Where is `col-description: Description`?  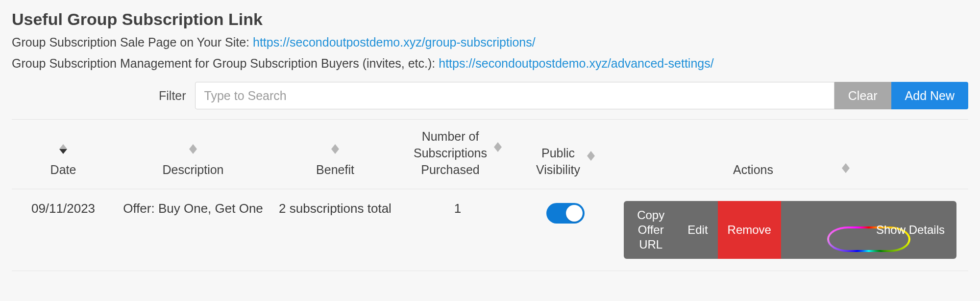
col-description: Description is located at coordinates (193, 154).